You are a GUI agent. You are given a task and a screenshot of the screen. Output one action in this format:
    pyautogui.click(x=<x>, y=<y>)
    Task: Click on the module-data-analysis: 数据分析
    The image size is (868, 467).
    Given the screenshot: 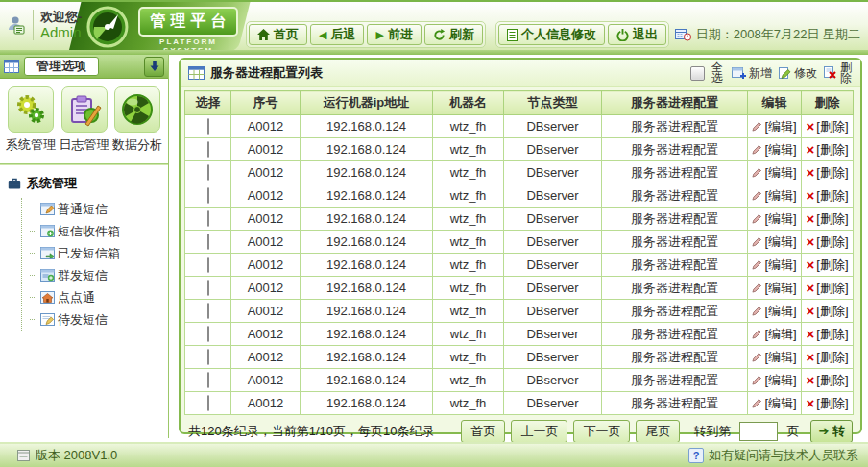 What is the action you would take?
    pyautogui.click(x=137, y=120)
    